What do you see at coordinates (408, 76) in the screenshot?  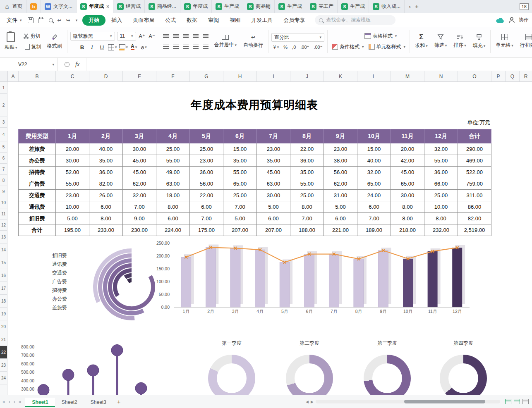 I see `column-header: M` at bounding box center [408, 76].